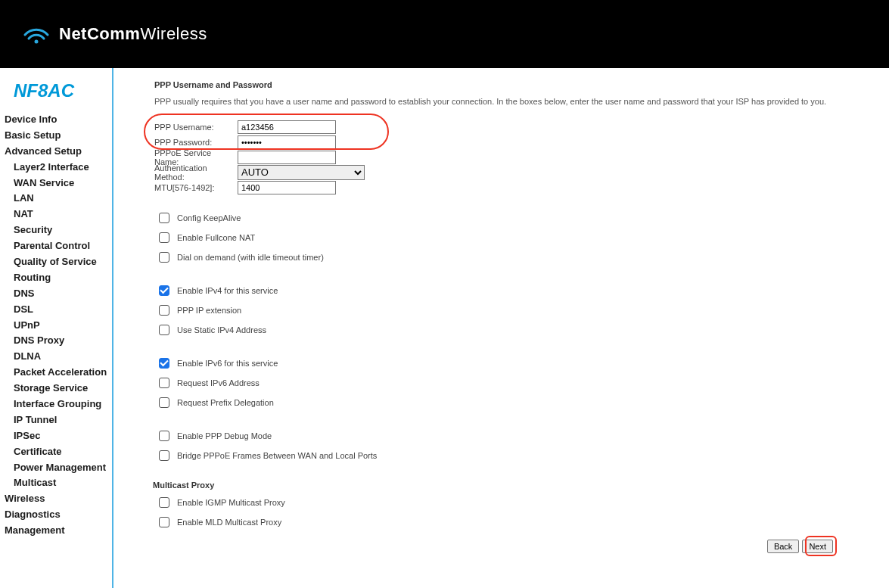 This screenshot has width=889, height=588. I want to click on wifi-arc-icon, so click(36, 34).